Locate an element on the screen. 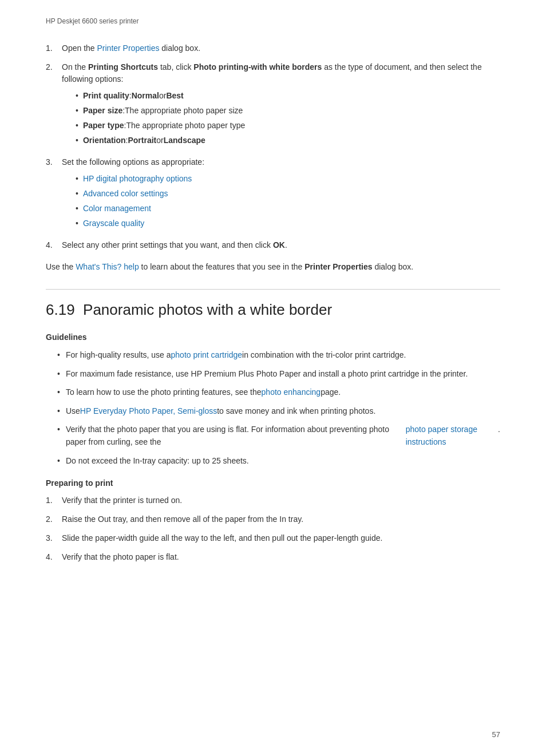 This screenshot has width=546, height=756. guideline-5-prefix: Verify that the photo paper that you are… is located at coordinates (236, 436).